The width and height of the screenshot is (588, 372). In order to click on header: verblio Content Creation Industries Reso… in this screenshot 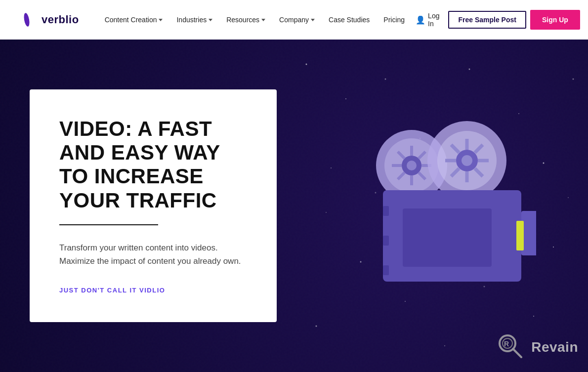, I will do `click(294, 20)`.